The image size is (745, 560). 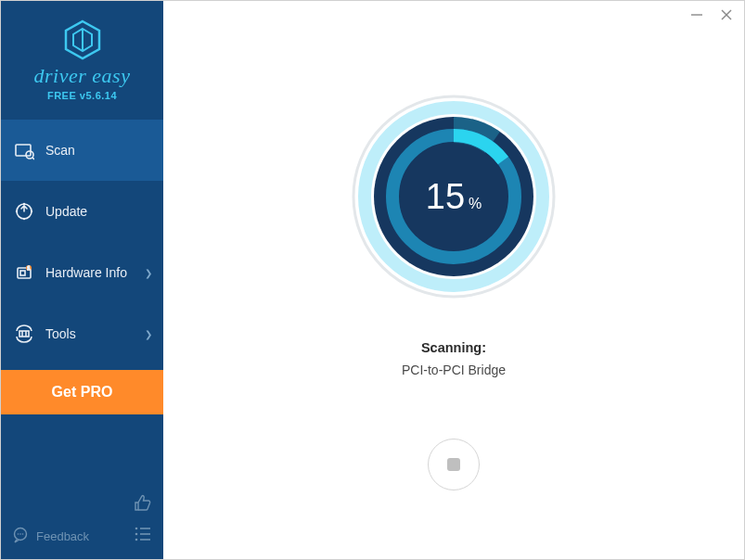 What do you see at coordinates (454, 348) in the screenshot?
I see `status-title: Scanning:` at bounding box center [454, 348].